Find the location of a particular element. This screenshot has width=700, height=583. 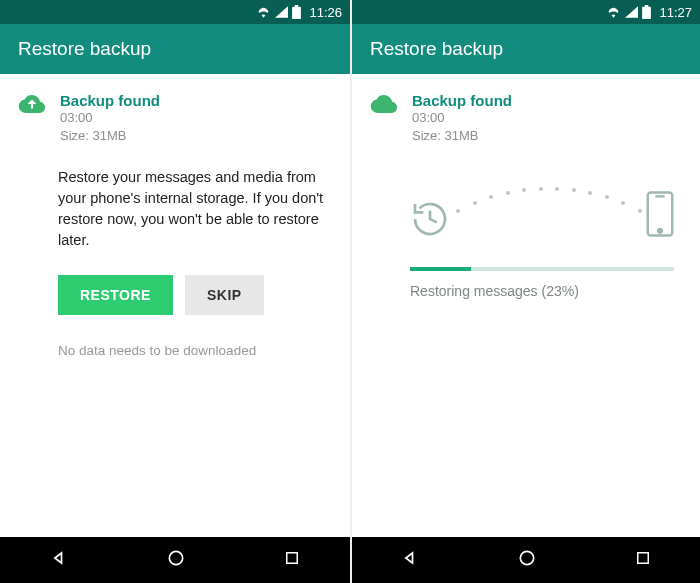

cloud-upload-icon is located at coordinates (32, 120).